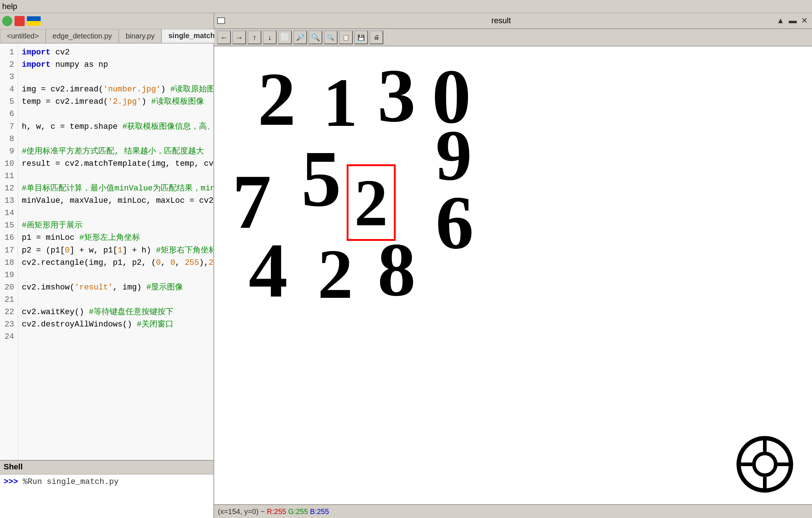 This screenshot has width=812, height=518. What do you see at coordinates (513, 511) in the screenshot?
I see `status-bar: (x=56, y=0) ~ R:255 G:255 B:255` at bounding box center [513, 511].